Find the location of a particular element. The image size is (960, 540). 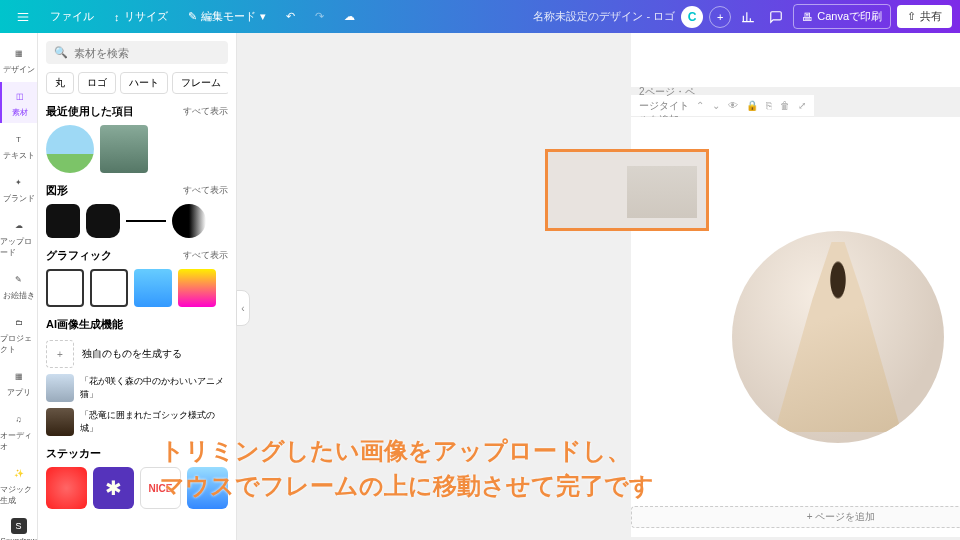

dragged-image is located at coordinates (627, 190).